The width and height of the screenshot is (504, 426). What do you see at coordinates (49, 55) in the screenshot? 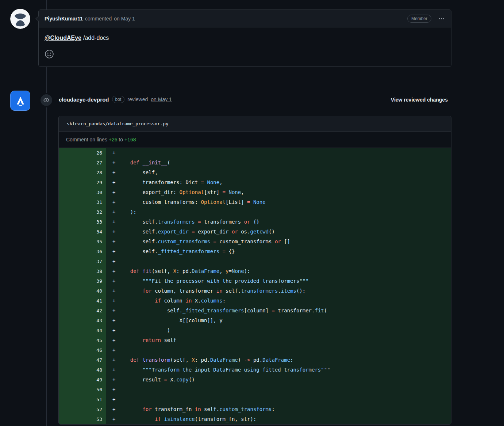
I see `emoji-reaction-button` at bounding box center [49, 55].